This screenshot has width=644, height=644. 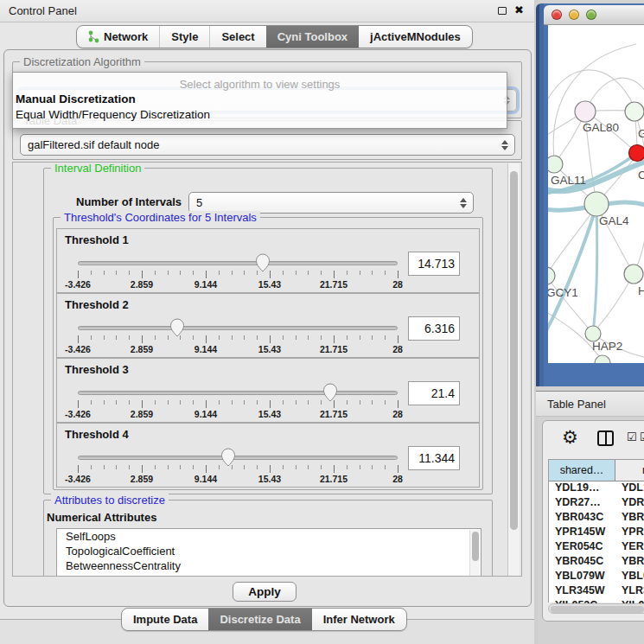 I want to click on float-window-icon, so click(x=502, y=10).